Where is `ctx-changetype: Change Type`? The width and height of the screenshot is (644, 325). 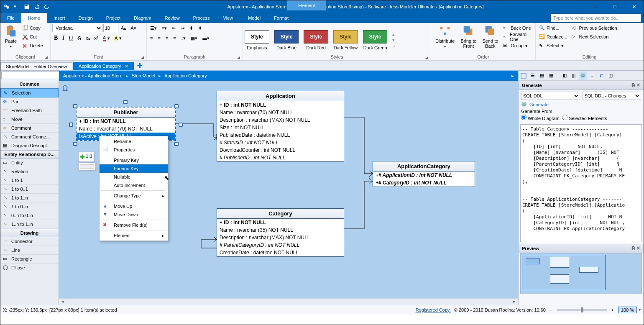
ctx-changetype: Change Type is located at coordinates (134, 196).